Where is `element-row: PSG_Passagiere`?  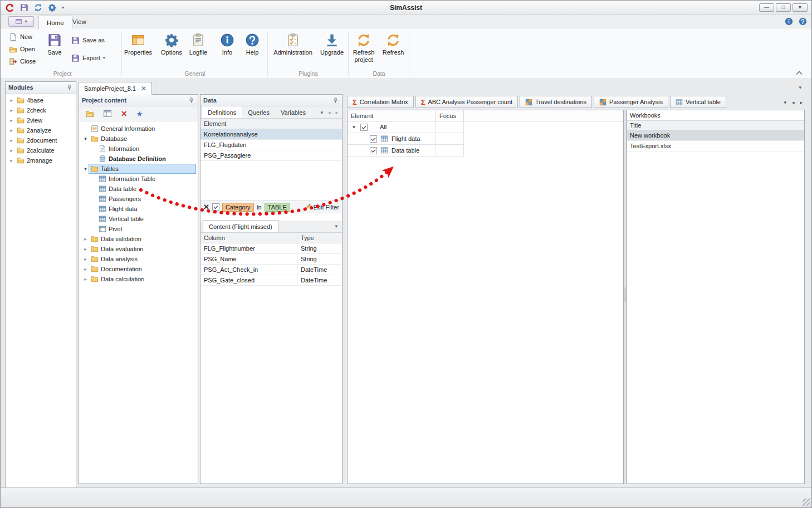
element-row: PSG_Passagiere is located at coordinates (271, 156).